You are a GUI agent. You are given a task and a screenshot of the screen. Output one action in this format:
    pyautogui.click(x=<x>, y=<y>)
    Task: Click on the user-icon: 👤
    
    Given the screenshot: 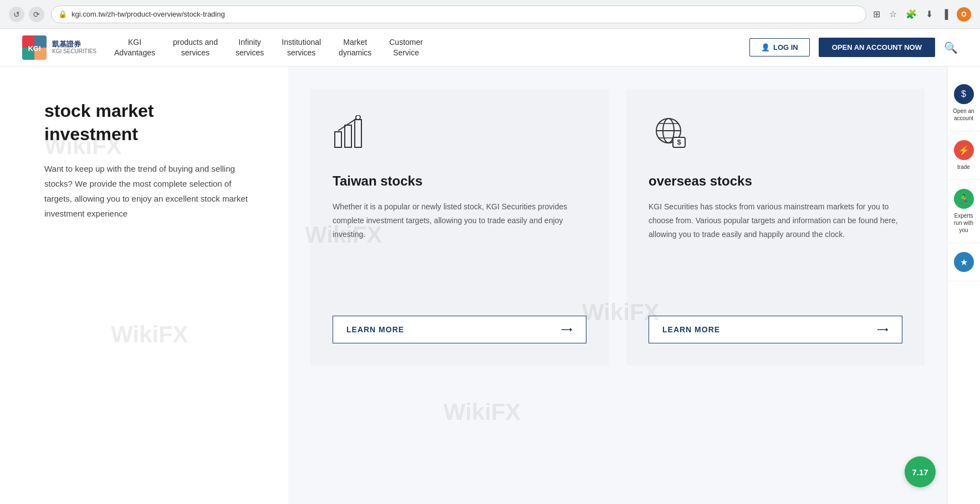 What is the action you would take?
    pyautogui.click(x=765, y=48)
    